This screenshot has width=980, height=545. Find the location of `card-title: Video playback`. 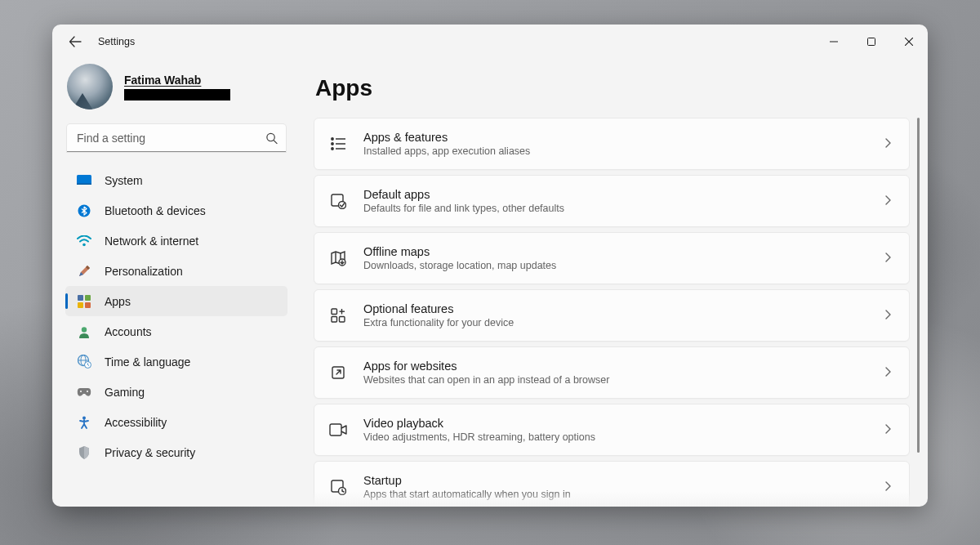

card-title: Video playback is located at coordinates (623, 423).